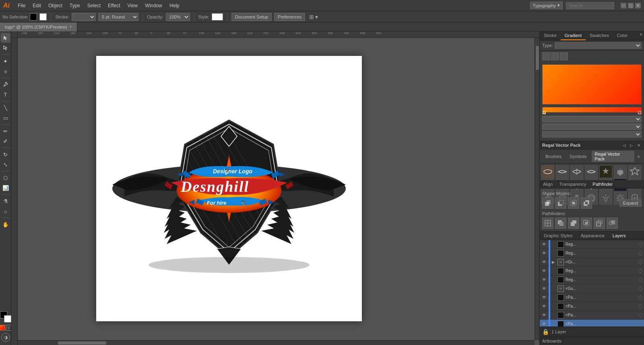 Image resolution: width=644 pixels, height=345 pixels. What do you see at coordinates (537, 189) in the screenshot?
I see `vertical-scrollbar` at bounding box center [537, 189].